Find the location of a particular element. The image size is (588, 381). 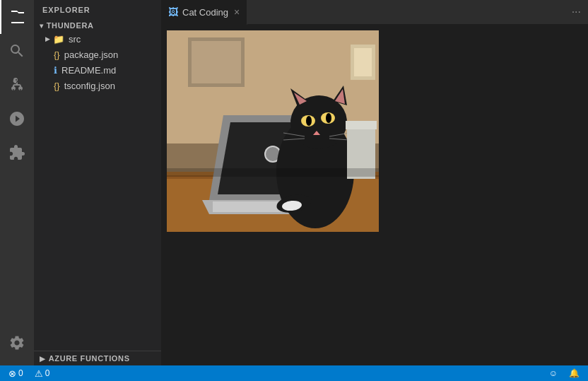

more-tabs-button: ··· is located at coordinates (577, 12).